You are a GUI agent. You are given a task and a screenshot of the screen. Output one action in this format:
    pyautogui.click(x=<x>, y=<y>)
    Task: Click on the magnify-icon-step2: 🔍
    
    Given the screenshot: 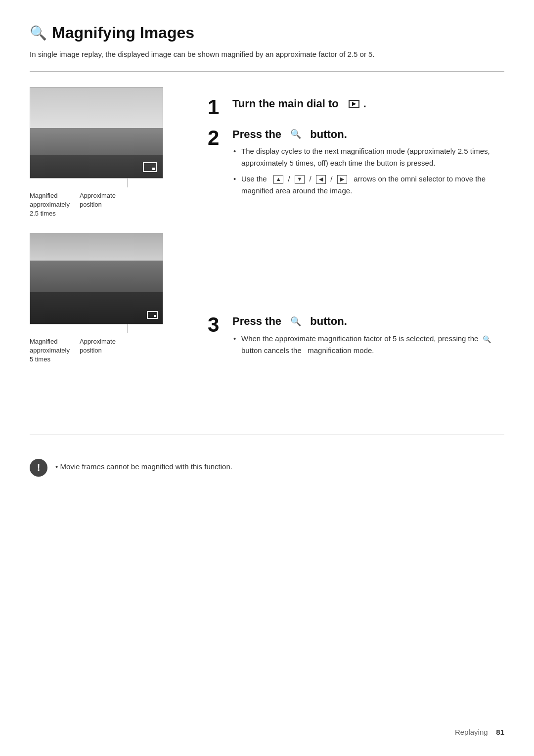 What is the action you would take?
    pyautogui.click(x=296, y=134)
    